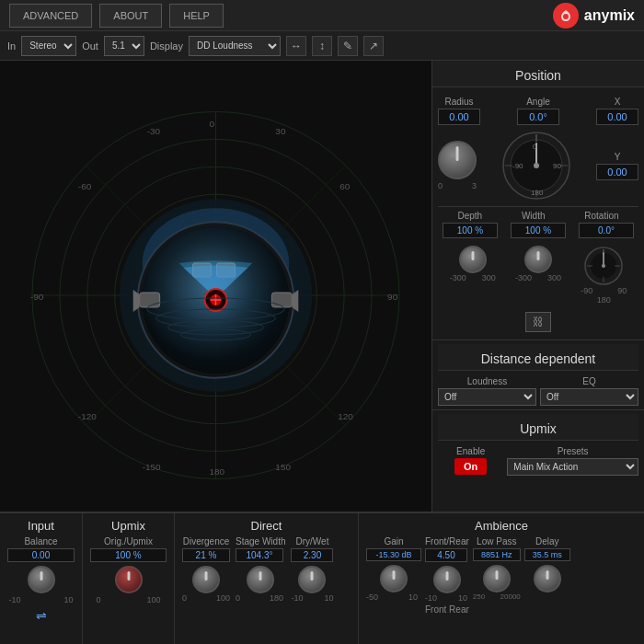 This screenshot has width=644, height=644. What do you see at coordinates (129, 556) in the screenshot?
I see `orig-upmix-value: 100 %` at bounding box center [129, 556].